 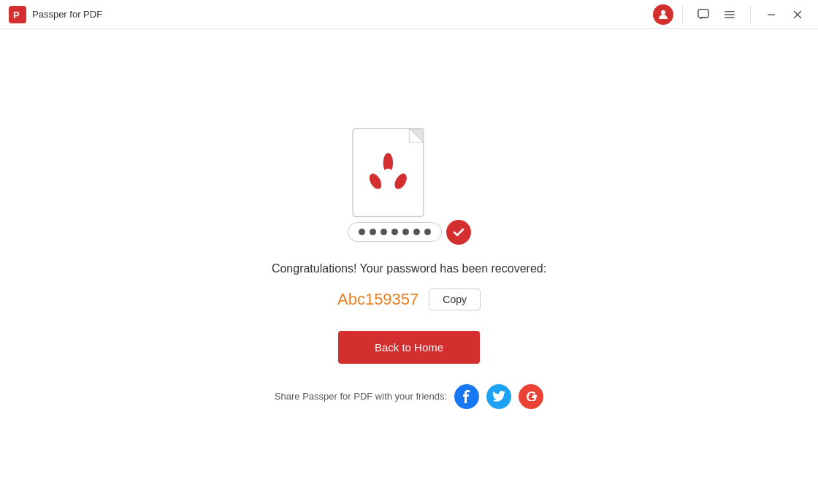 What do you see at coordinates (409, 15) in the screenshot?
I see `title-bar: P Passper for PDF` at bounding box center [409, 15].